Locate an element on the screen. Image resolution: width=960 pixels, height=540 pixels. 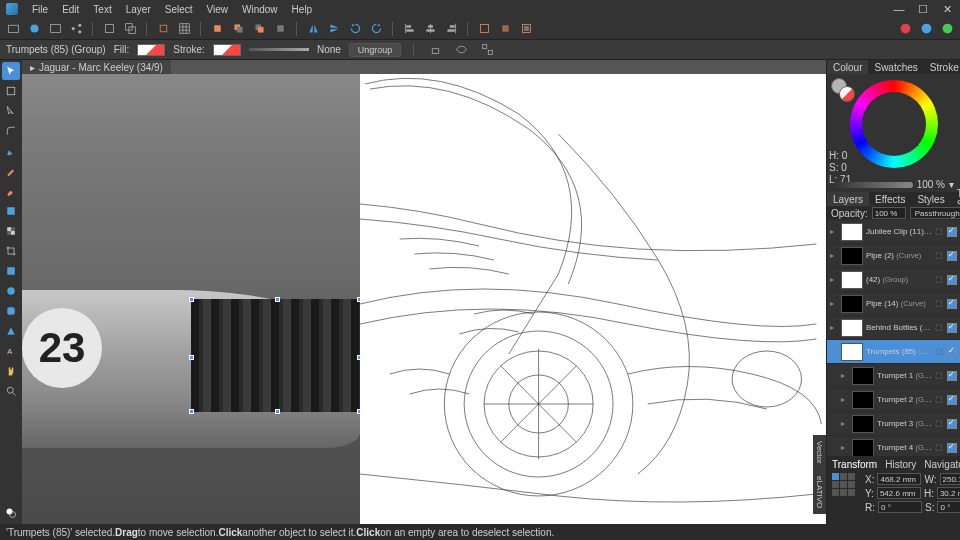
pen-tool is located at coordinates (11, 151).